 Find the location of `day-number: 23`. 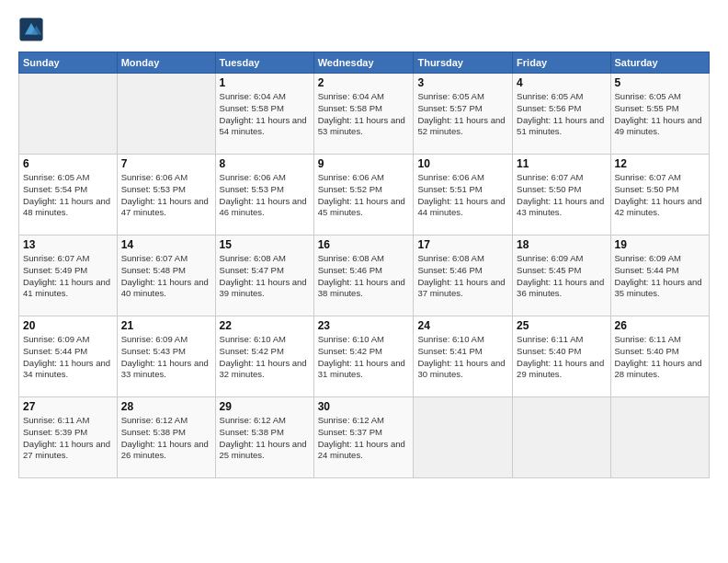

day-number: 23 is located at coordinates (364, 326).